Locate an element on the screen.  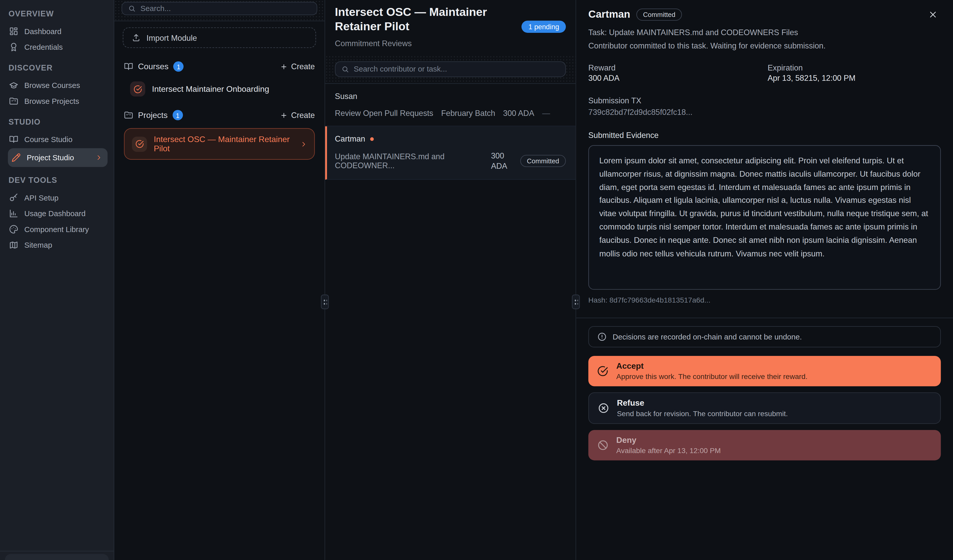
reward-label: Reward is located at coordinates (675, 68).